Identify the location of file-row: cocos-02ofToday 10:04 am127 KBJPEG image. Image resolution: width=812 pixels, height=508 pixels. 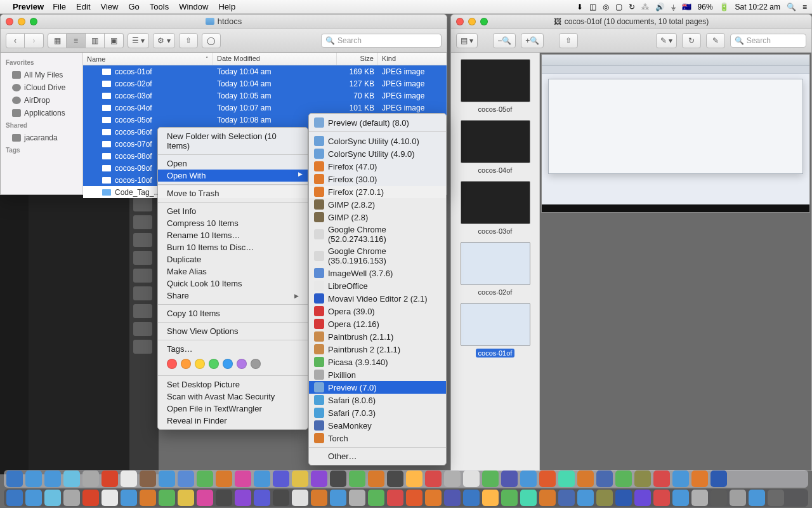
(265, 84).